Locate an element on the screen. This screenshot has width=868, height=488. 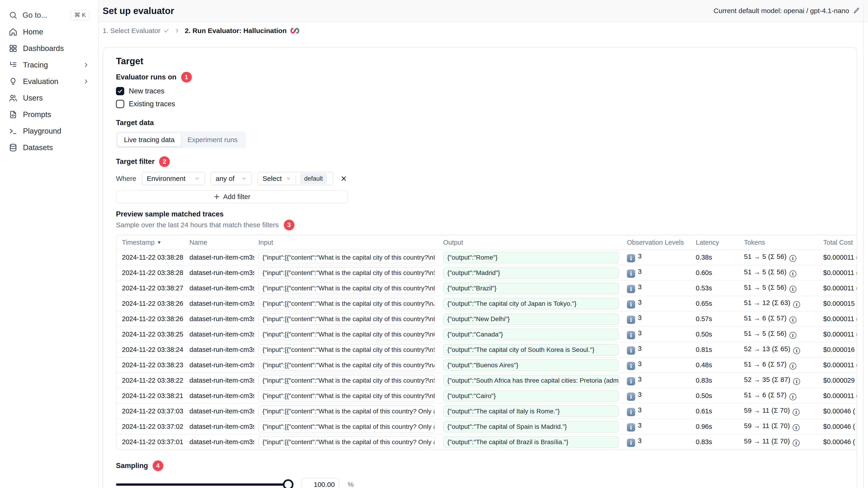
cell-output: {"output":"Madrid"} is located at coordinates (531, 273).